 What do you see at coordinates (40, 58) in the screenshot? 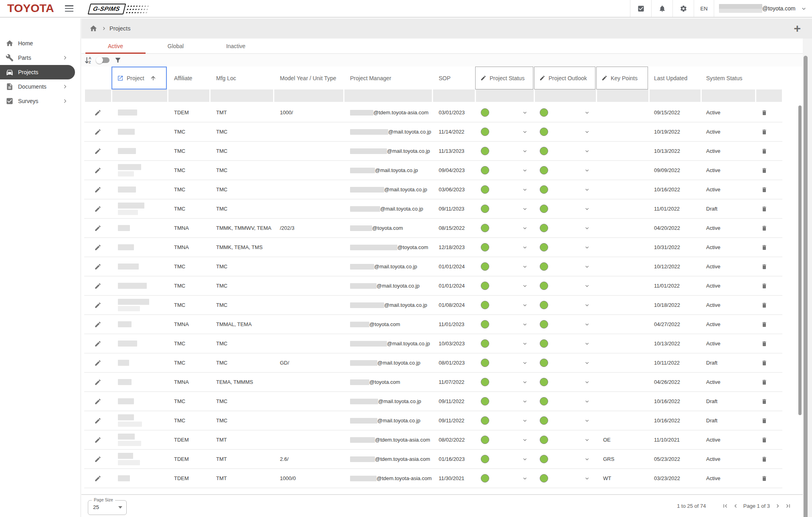
I see `sidebar-item-parts: Parts` at bounding box center [40, 58].